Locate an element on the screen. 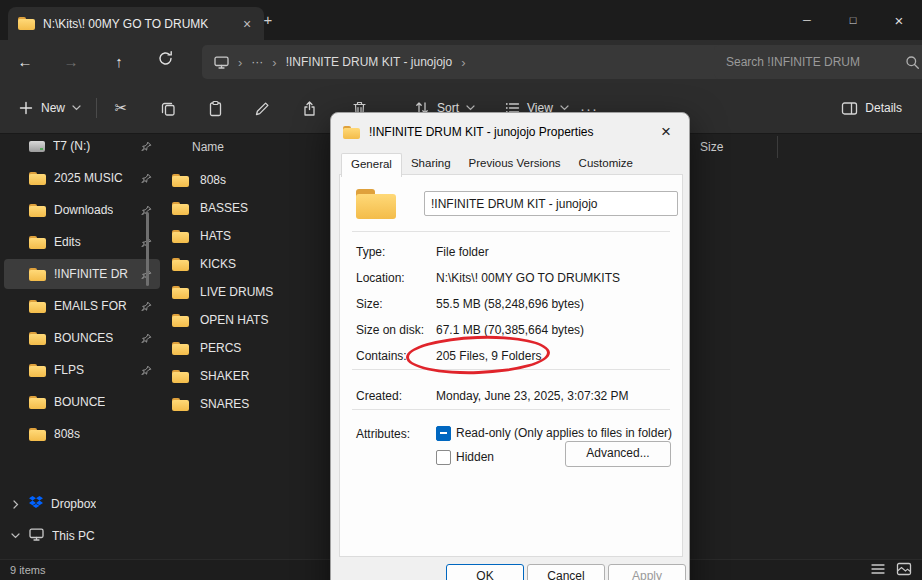 The height and width of the screenshot is (580, 922). cancel-button: Cancel is located at coordinates (566, 572).